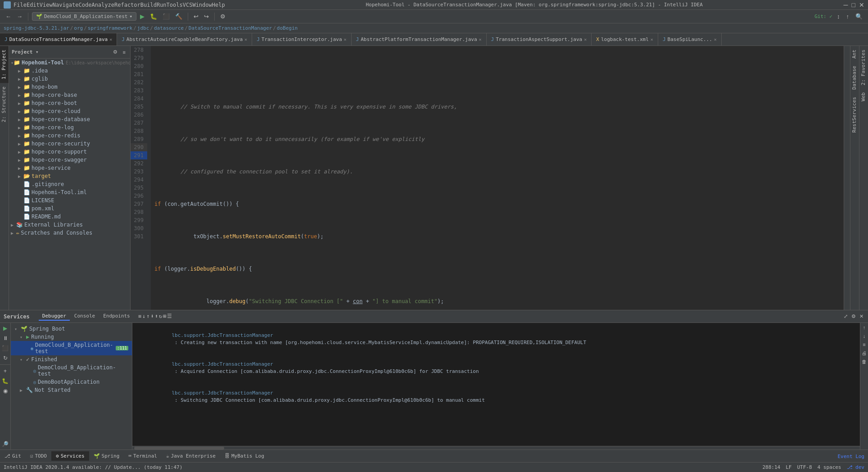  Describe the element at coordinates (864, 327) in the screenshot. I see `svc-scroll-top: ↑` at that location.